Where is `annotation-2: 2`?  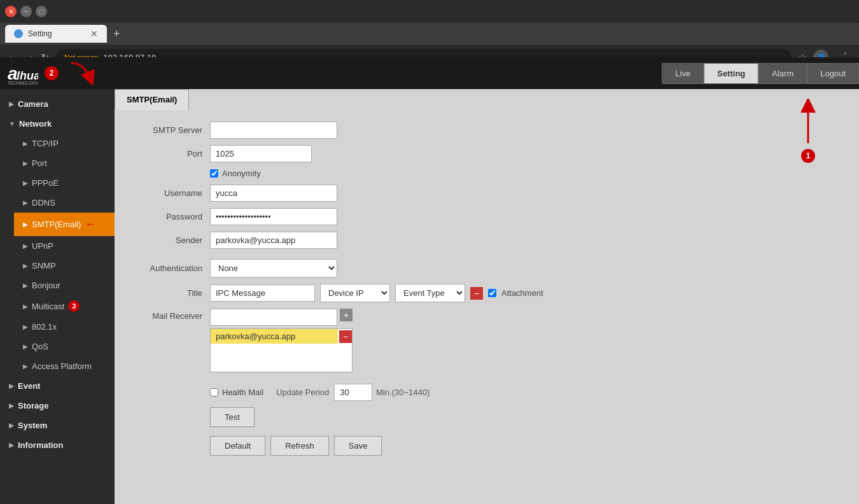 annotation-2: 2 is located at coordinates (52, 73).